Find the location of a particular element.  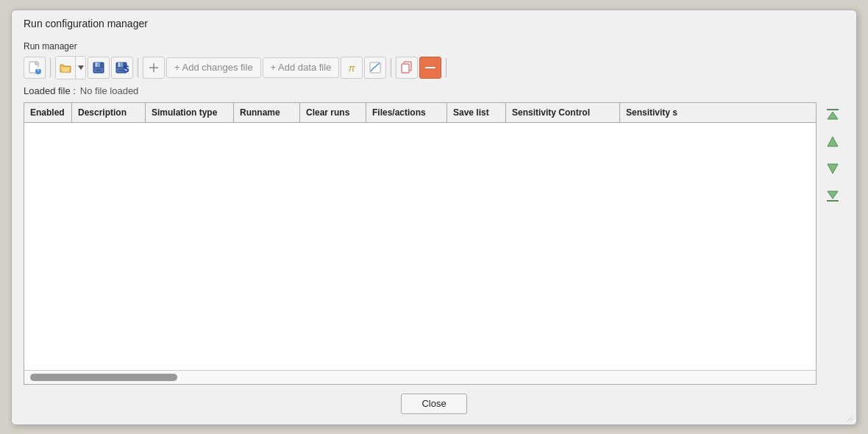

chart-button is located at coordinates (375, 68).